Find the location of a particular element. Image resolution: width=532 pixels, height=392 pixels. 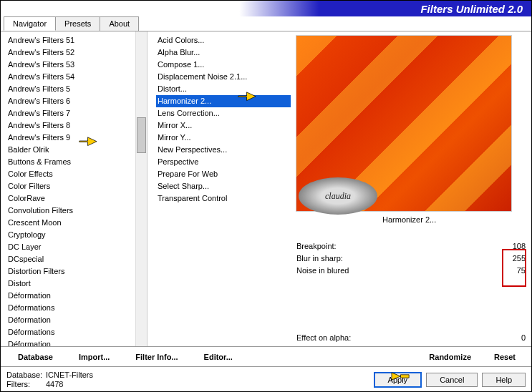

tab-presets: Presets is located at coordinates (77, 24).